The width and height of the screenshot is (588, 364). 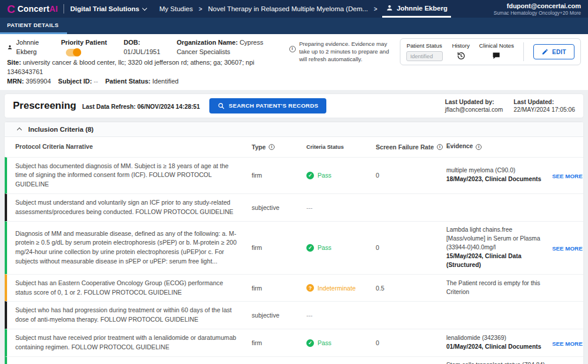 What do you see at coordinates (294, 175) in the screenshot?
I see `criteria-row: Subject has documented diagnosis of MM. …` at bounding box center [294, 175].